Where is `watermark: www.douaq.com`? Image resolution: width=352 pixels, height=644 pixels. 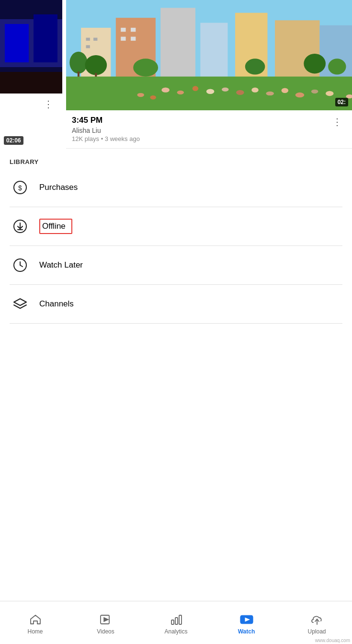 watermark: www.douaq.com is located at coordinates (332, 641).